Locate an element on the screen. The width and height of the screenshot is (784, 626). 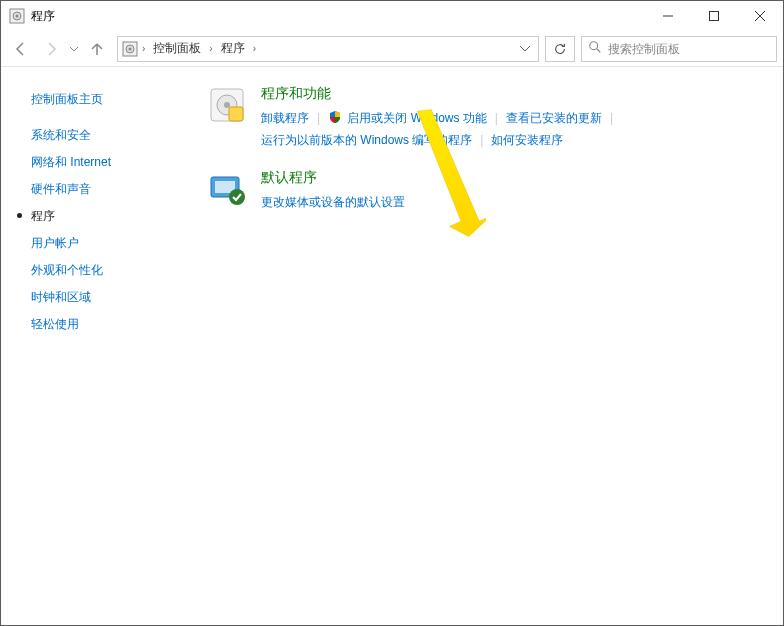
default-programs-icon is located at coordinates (227, 189).